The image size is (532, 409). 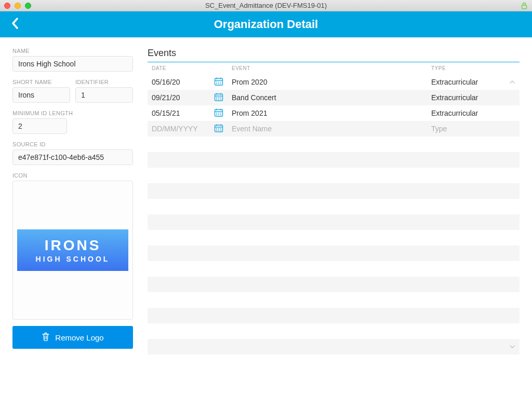 I want to click on organization-logo: IRONS HIGH SCHOOL, so click(x=73, y=250).